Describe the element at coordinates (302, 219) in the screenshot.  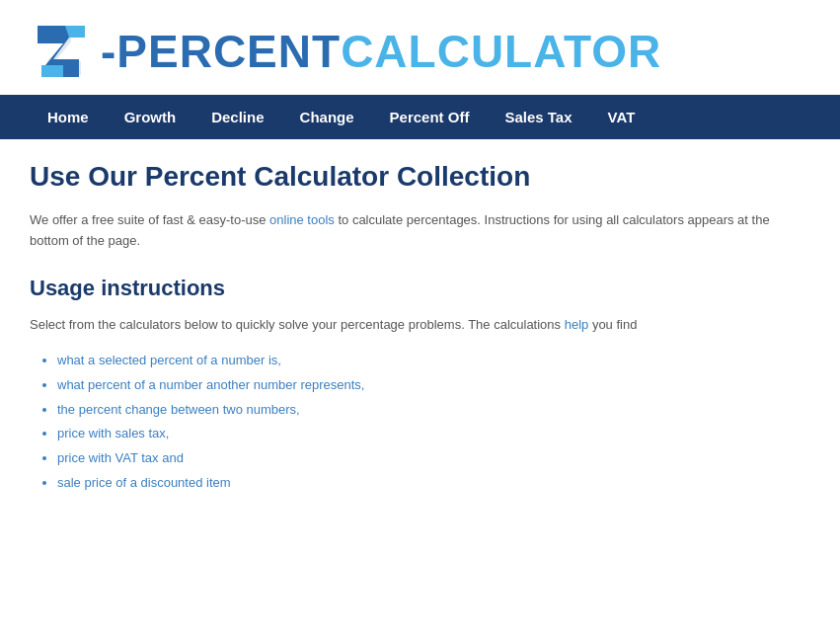
I see `intro-link-online-tools: online tools` at that location.